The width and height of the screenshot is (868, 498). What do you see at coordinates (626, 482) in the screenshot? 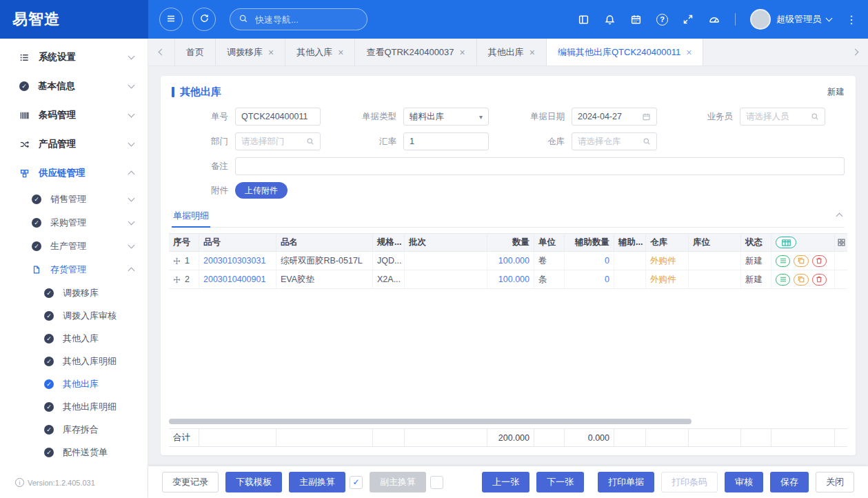
I see `print-doc-button: 打印单据` at bounding box center [626, 482].